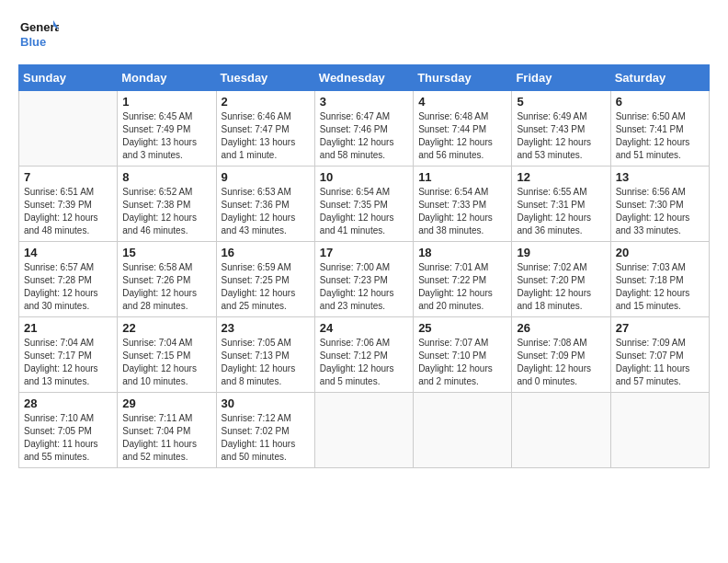 This screenshot has height=563, width=728. What do you see at coordinates (660, 204) in the screenshot?
I see `calendar-cell: 13Sunrise: 6:56 AMSunset: 7:30 PMDayligh…` at bounding box center [660, 204].